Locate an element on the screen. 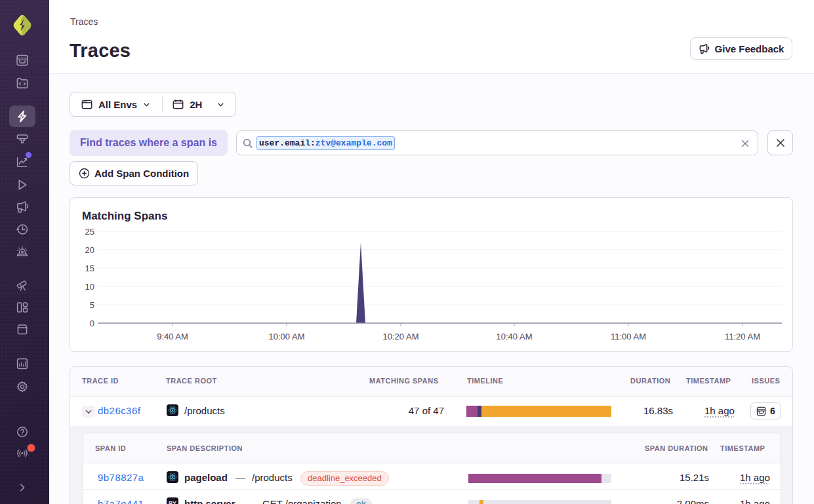 The height and width of the screenshot is (504, 814). svg-text: 25 is located at coordinates (90, 232).